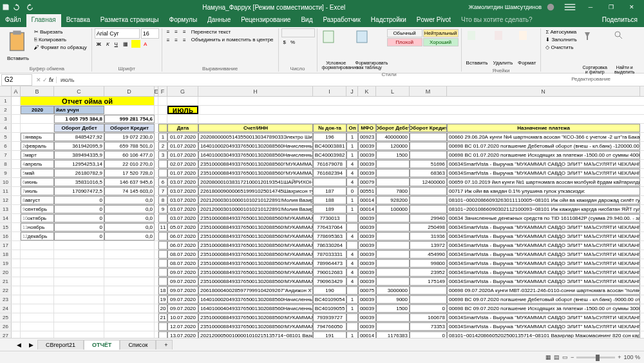 The image size is (644, 363). What do you see at coordinates (367, 137) in the screenshot?
I see `mfo-cell: 00923` at bounding box center [367, 137].